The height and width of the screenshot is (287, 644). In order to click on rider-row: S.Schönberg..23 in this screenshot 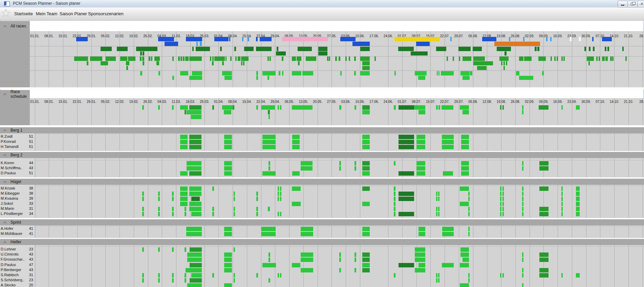, I will do `click(17, 280)`.